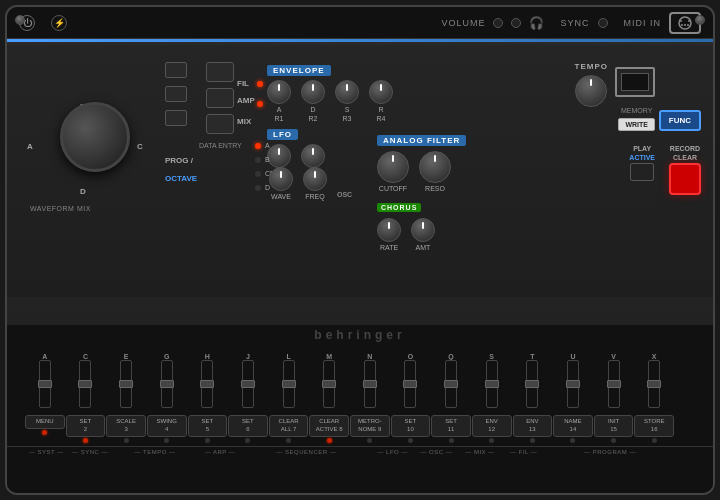 Image resolution: width=720 pixels, height=500 pixels. Describe the element at coordinates (86, 430) in the screenshot. I see `key-btn-col-2: SET 2` at that location.